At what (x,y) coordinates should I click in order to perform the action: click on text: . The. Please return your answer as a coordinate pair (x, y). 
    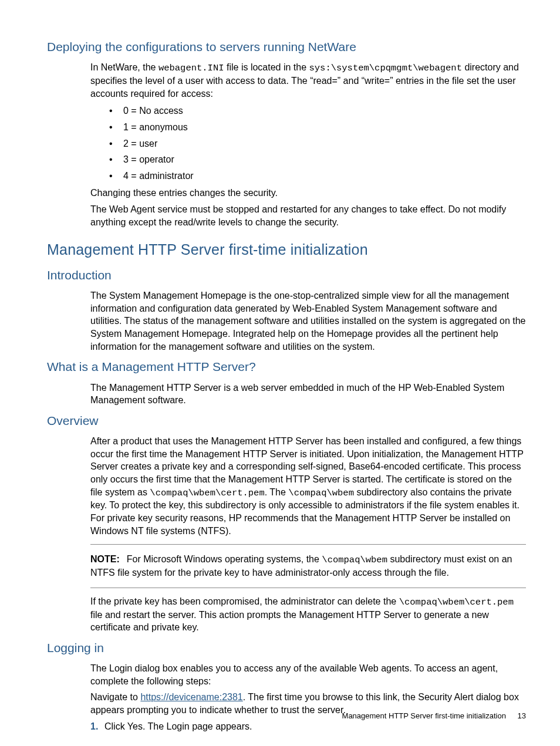
    Looking at the image, I should click on (277, 492).